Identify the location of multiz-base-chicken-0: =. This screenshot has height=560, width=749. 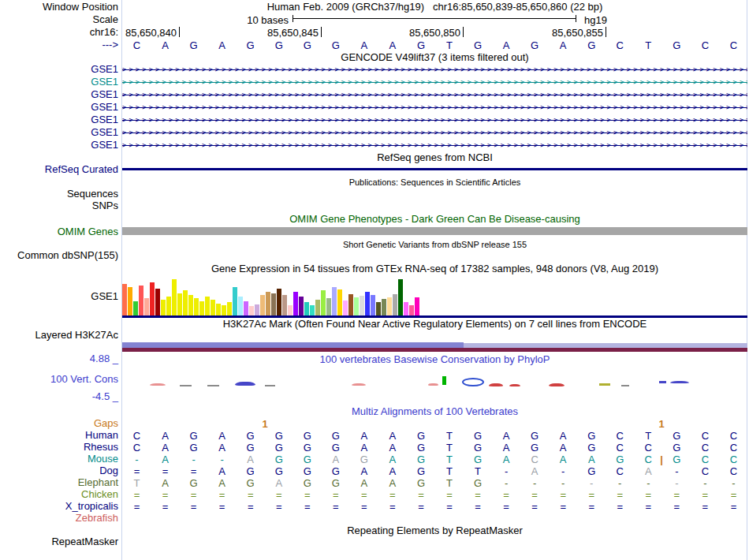
(137, 495).